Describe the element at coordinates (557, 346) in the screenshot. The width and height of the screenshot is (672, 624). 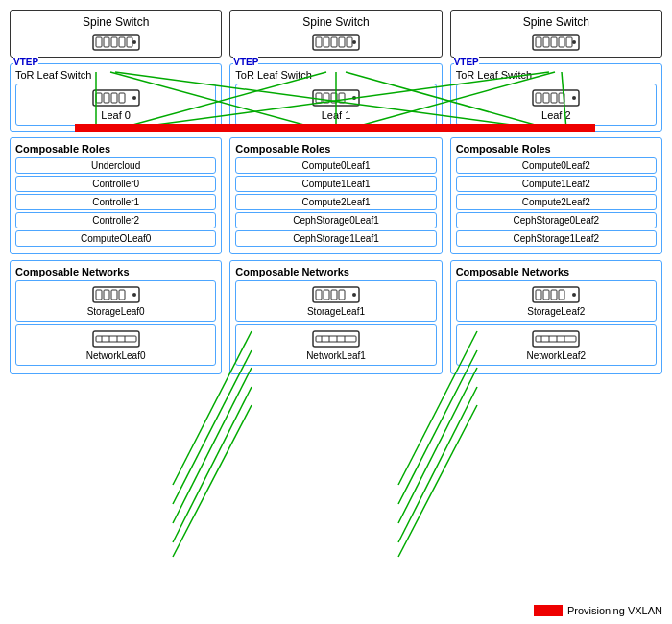
I see `network-item-2-1: NetworkLeaf2` at that location.